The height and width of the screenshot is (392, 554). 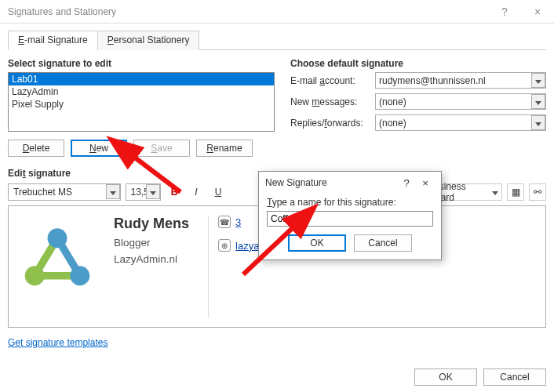 What do you see at coordinates (383, 243) in the screenshot?
I see `dialog-cancel-button: Cancel` at bounding box center [383, 243].